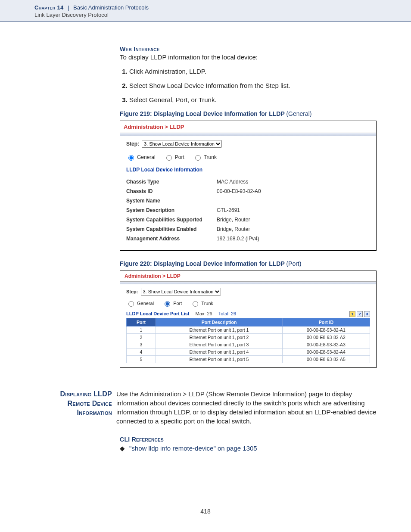 This screenshot has width=411, height=532. Describe the element at coordinates (248, 439) in the screenshot. I see `cli-references-heading: CLI References` at that location.